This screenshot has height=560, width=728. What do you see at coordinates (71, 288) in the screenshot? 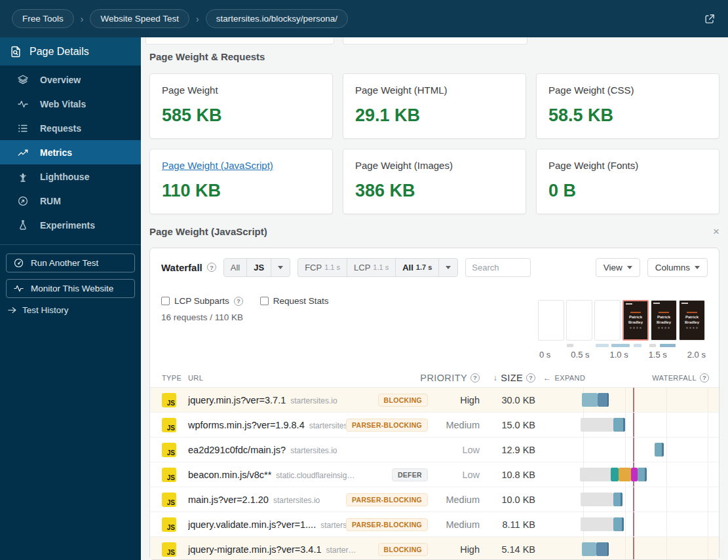
I see `monitor-this-website-button: Monitor This Website` at bounding box center [71, 288].